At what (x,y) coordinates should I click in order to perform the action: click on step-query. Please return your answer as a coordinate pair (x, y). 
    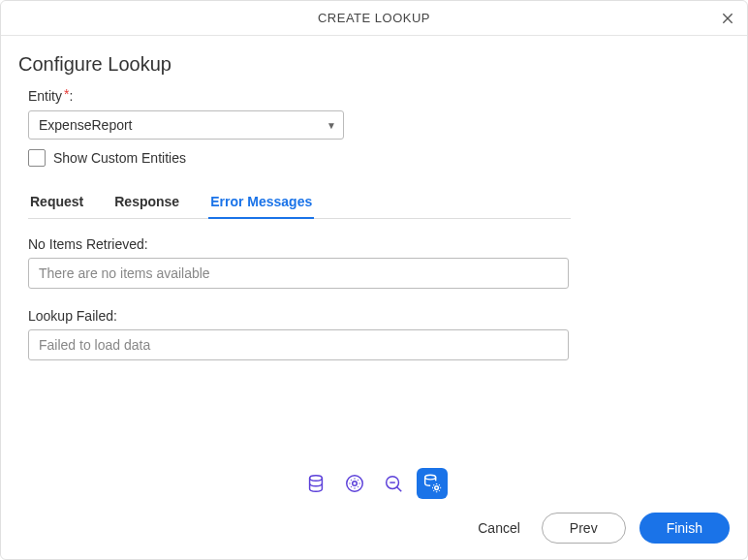
    Looking at the image, I should click on (393, 483).